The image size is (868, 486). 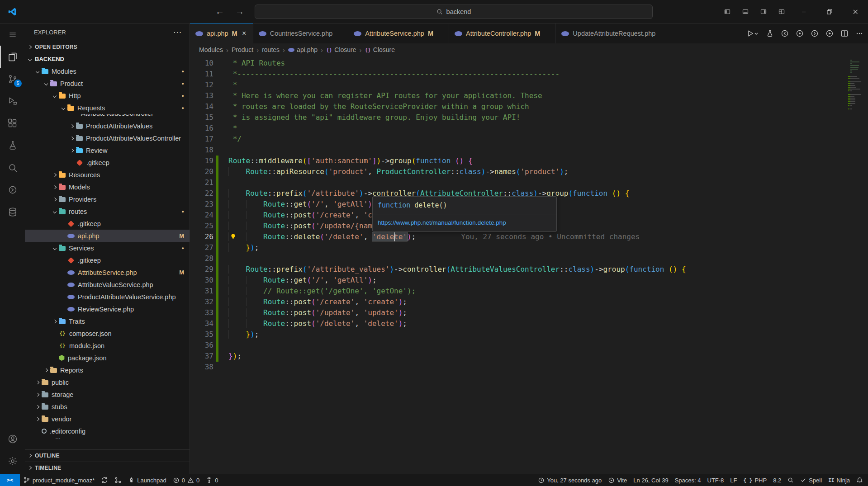 What do you see at coordinates (13, 34) in the screenshot?
I see `menu-icon` at bounding box center [13, 34].